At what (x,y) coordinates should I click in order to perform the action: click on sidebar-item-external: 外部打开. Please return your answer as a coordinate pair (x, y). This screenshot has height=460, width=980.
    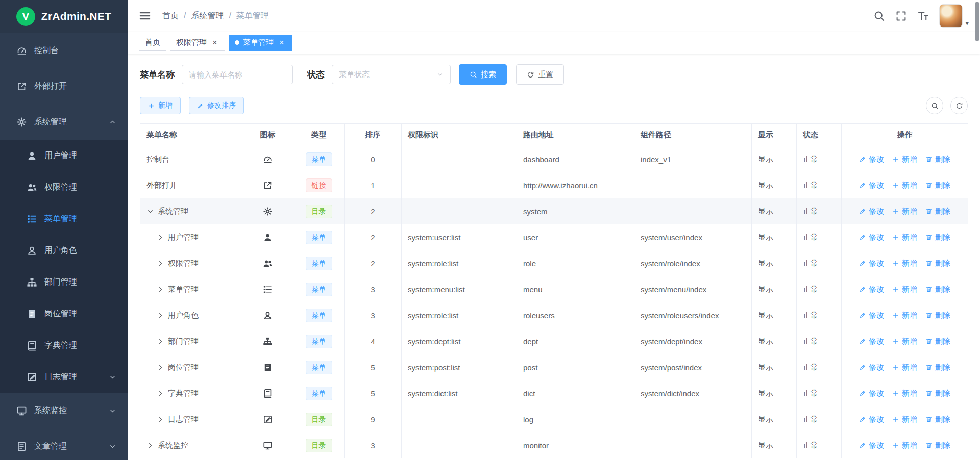
    Looking at the image, I should click on (64, 86).